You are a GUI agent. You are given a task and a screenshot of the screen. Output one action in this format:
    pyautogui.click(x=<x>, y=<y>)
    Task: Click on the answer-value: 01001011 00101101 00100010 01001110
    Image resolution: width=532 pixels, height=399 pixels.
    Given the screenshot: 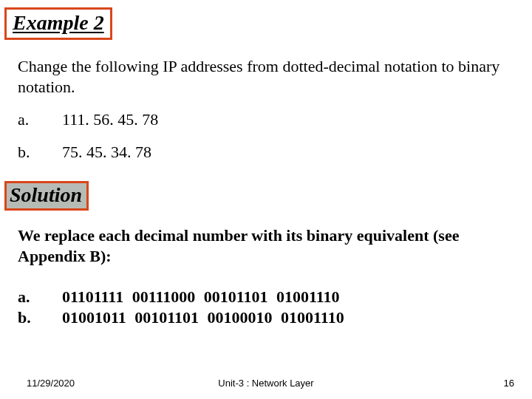 What is the action you would take?
    pyautogui.click(x=203, y=318)
    